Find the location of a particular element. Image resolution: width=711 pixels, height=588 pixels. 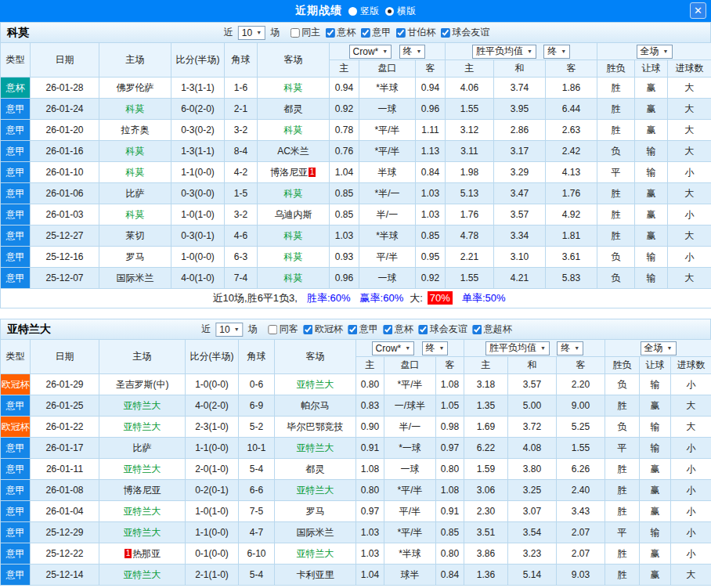

col-header-type: 类型 is located at coordinates (16, 357).